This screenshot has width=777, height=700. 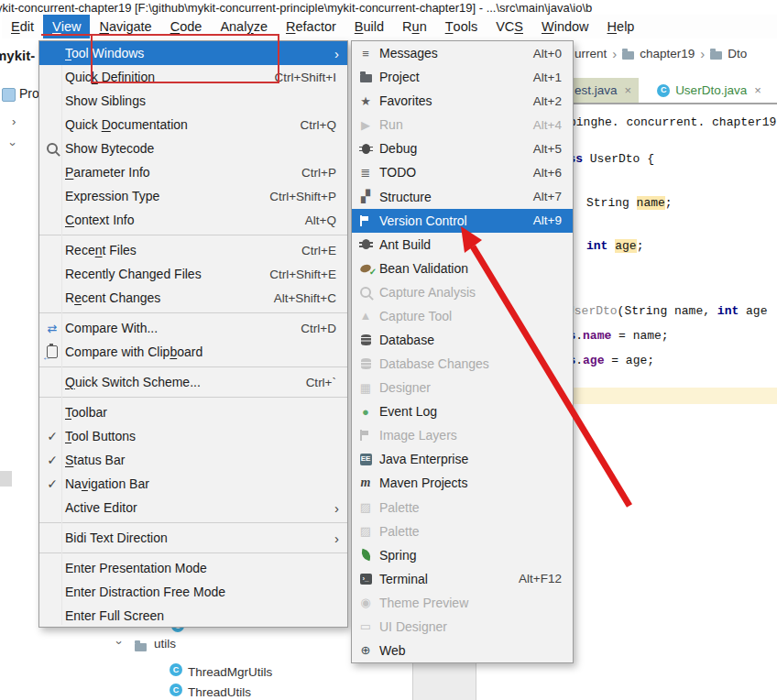 I want to click on menu-item-label: Run, so click(x=391, y=125).